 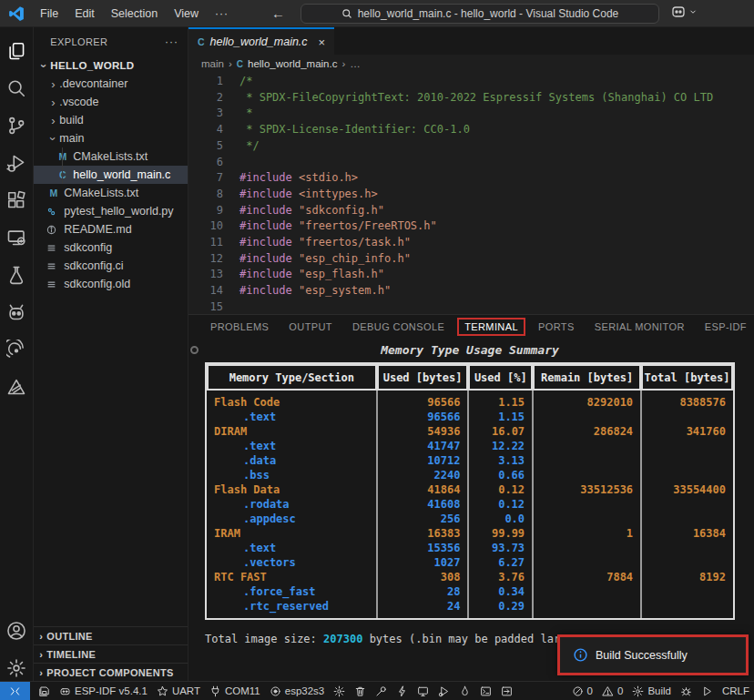 What do you see at coordinates (492, 327) in the screenshot?
I see `panel-tab-terminal: TERMINAL` at bounding box center [492, 327].